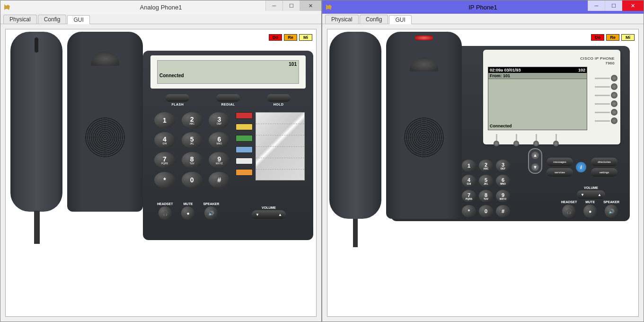 Image resolution: width=644 pixels, height=322 pixels. Describe the element at coordinates (161, 7) in the screenshot. I see `titlebar: Analog Phone1 ─ ☐ ✕` at that location.